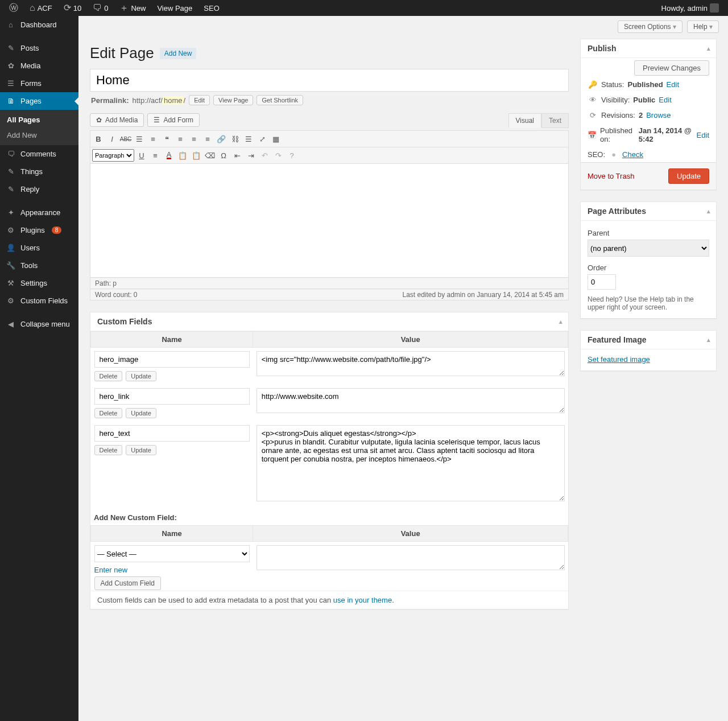  Describe the element at coordinates (208, 139) in the screenshot. I see `align-right-button: ≡` at that location.